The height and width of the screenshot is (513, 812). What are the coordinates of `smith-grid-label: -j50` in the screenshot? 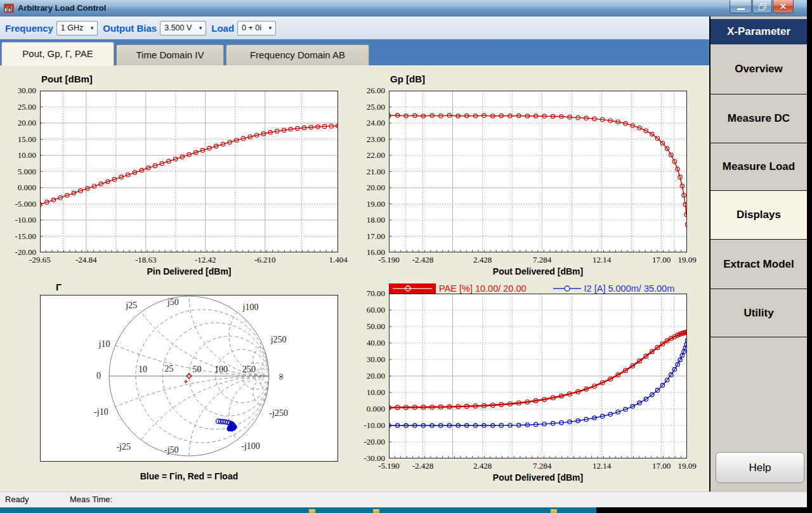 It's located at (171, 450).